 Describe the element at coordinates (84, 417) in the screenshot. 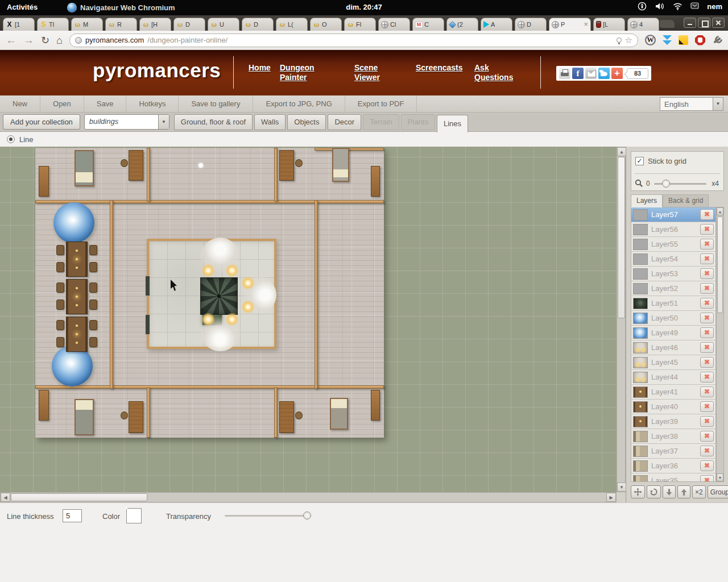

I see `map-bed-c` at that location.